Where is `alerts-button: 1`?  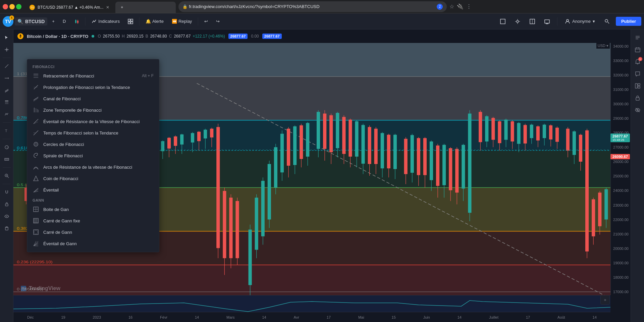
alerts-button: 1 is located at coordinates (638, 62).